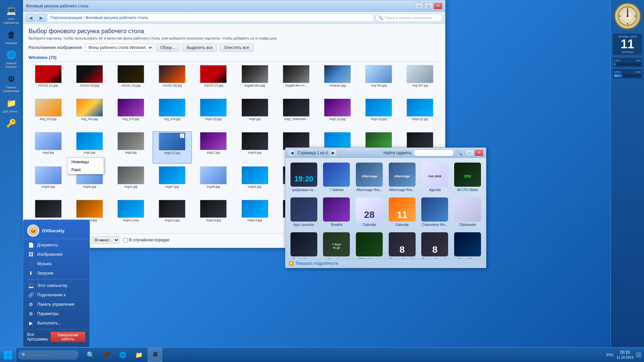 This screenshot has height=362, width=644. What do you see at coordinates (337, 245) in the screenshot?
I see `gadget-item-countdown: 7 days to go Countdown` at bounding box center [337, 245].